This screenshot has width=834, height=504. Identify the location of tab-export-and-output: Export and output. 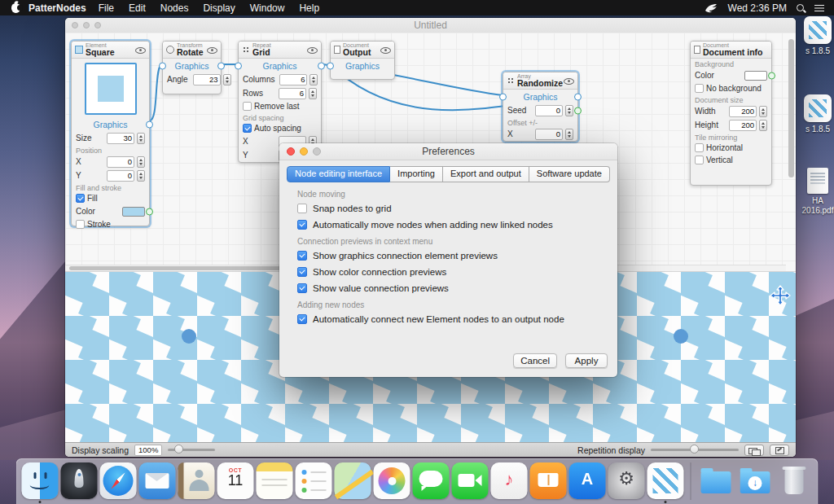
(486, 174).